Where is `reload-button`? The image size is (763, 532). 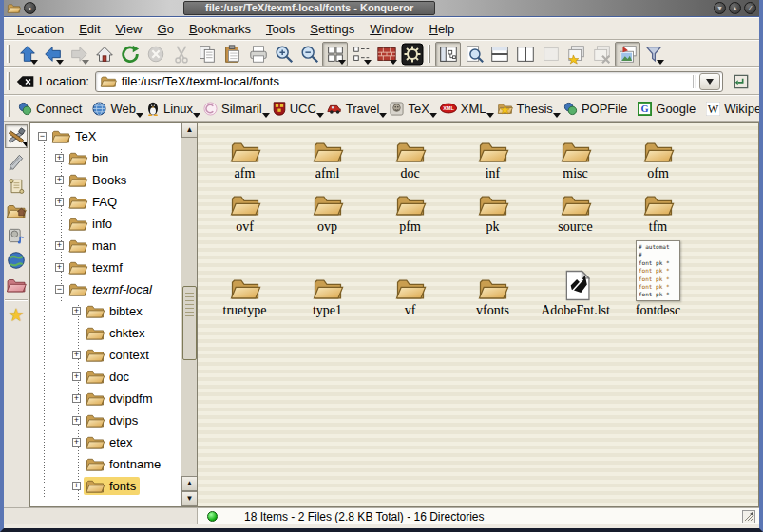
reload-button is located at coordinates (129, 54).